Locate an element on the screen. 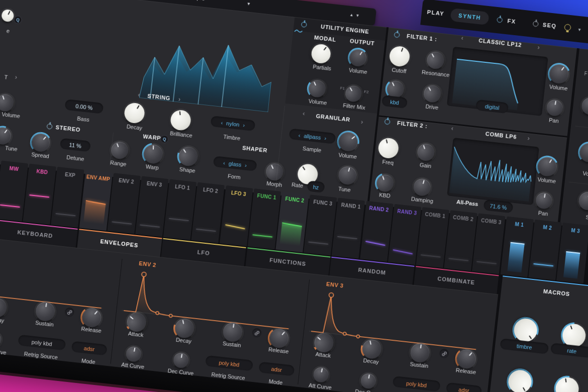 The width and height of the screenshot is (588, 392). filter2-gain-label: Gain is located at coordinates (425, 165).